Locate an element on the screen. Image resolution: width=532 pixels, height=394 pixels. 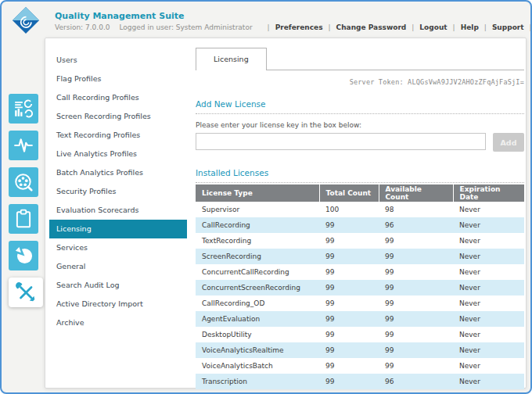
film-reel-icon is located at coordinates (23, 182).